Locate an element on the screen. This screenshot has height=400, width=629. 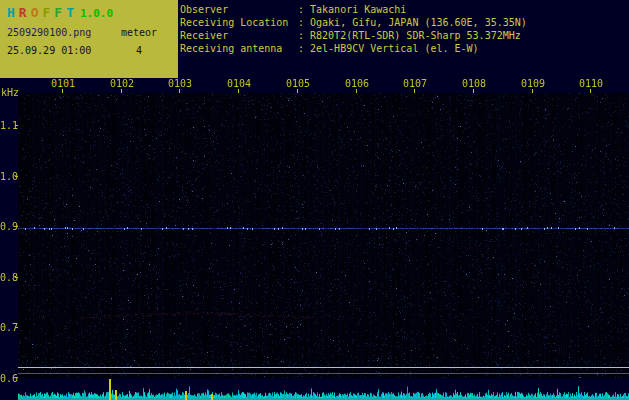
info-label: Receiving Location is located at coordinates (239, 22).